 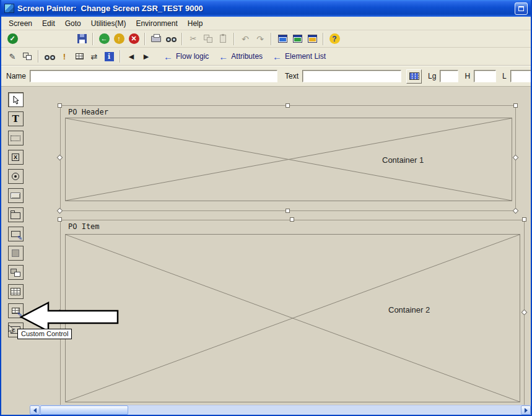 What do you see at coordinates (15, 176) in the screenshot?
I see `radio-icon` at bounding box center [15, 176].